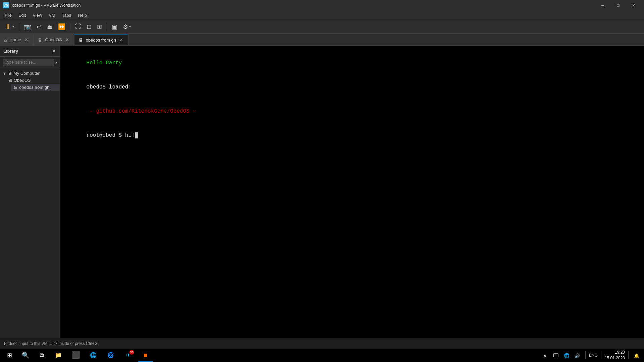  What do you see at coordinates (601, 355) in the screenshot?
I see `clock-separator` at bounding box center [601, 355].